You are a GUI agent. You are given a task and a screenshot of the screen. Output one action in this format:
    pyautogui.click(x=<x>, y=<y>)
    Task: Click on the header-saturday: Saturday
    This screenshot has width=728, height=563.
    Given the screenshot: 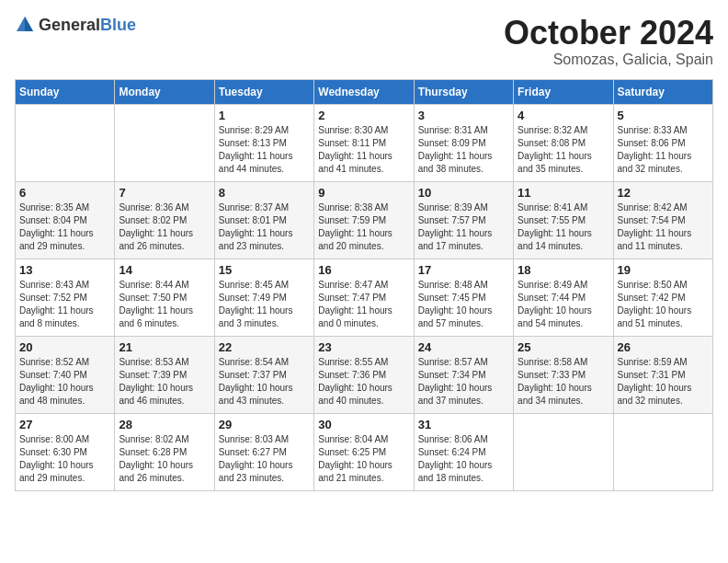 What is the action you would take?
    pyautogui.click(x=663, y=92)
    